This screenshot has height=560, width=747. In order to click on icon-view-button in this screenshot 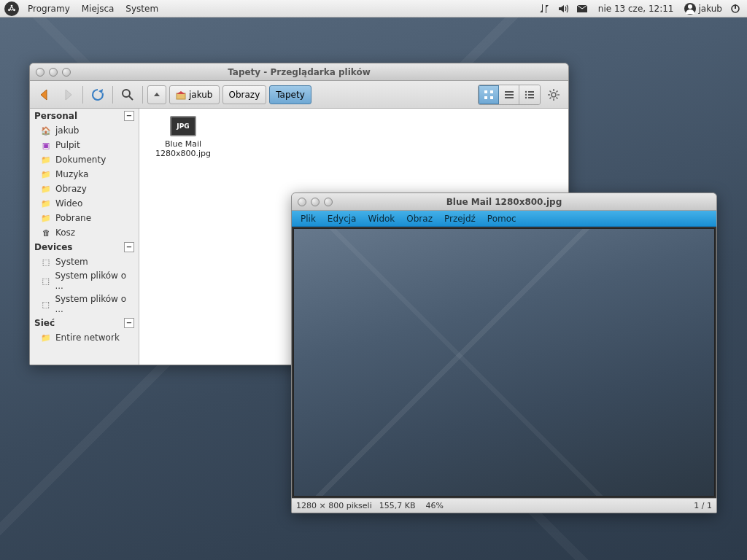, I will do `click(489, 95)`.